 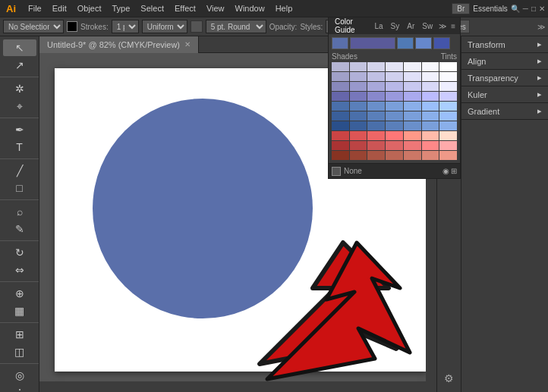 What do you see at coordinates (446, 171) in the screenshot?
I see `footer-icon-1: ◉` at bounding box center [446, 171].